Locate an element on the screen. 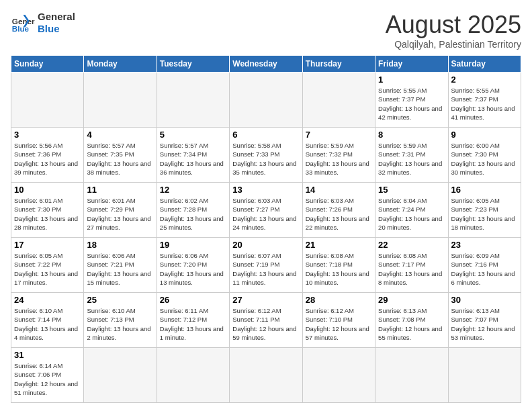  logo-blue-text: Blue is located at coordinates (56, 29).